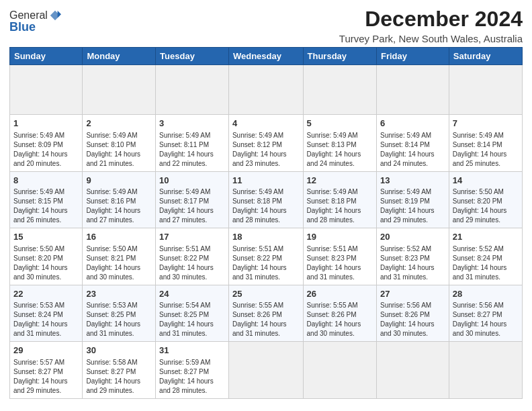  I want to click on day-cell: 17Sunrise: 5:51 AM Sunset: 8:22 PM Dayli…, so click(192, 257).